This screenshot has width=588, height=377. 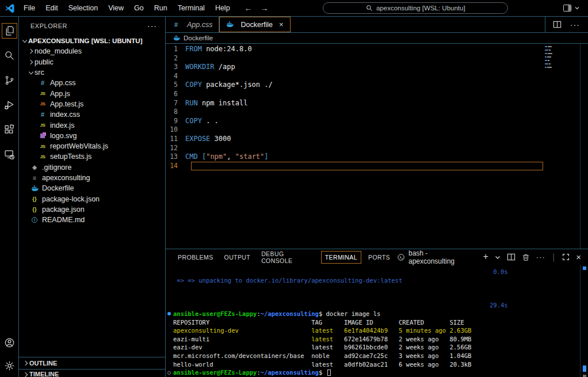 What do you see at coordinates (175, 112) in the screenshot?
I see `line-number: 8` at bounding box center [175, 112].